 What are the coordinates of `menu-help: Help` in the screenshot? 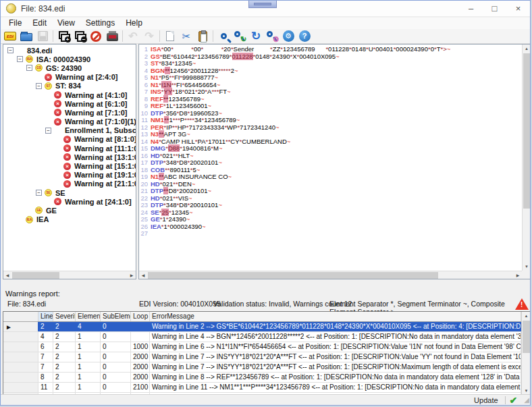 It's located at (134, 23).